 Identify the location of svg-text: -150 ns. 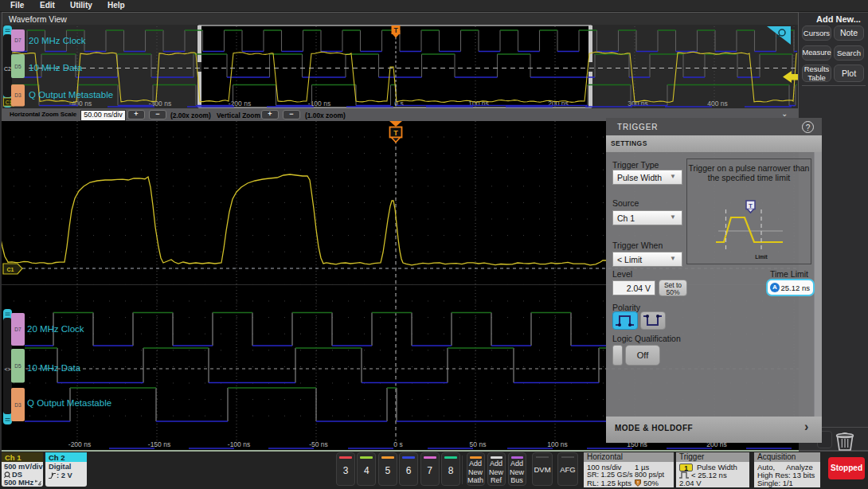
(159, 444).